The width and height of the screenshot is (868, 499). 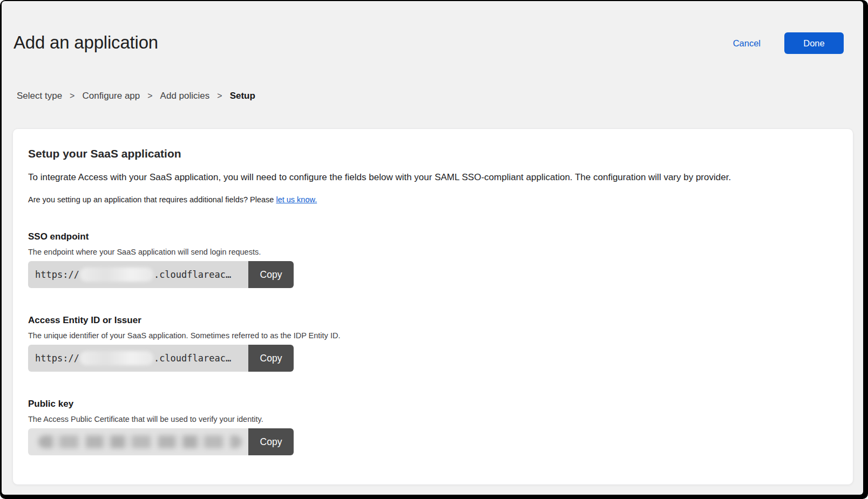 What do you see at coordinates (271, 442) in the screenshot?
I see `copy-public-key-button: Copy` at bounding box center [271, 442].